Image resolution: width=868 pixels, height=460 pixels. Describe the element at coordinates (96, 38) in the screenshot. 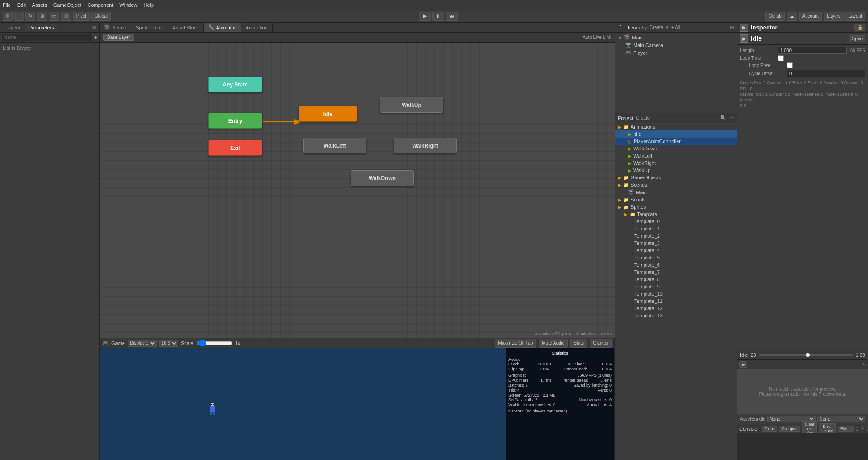

I see `add-parameter-btn: +` at that location.